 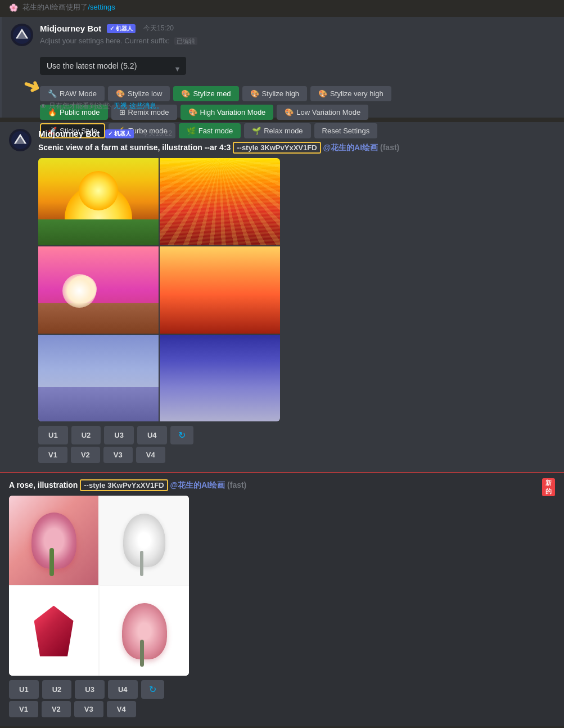 I want to click on rose-speed: (fast), so click(x=237, y=485).